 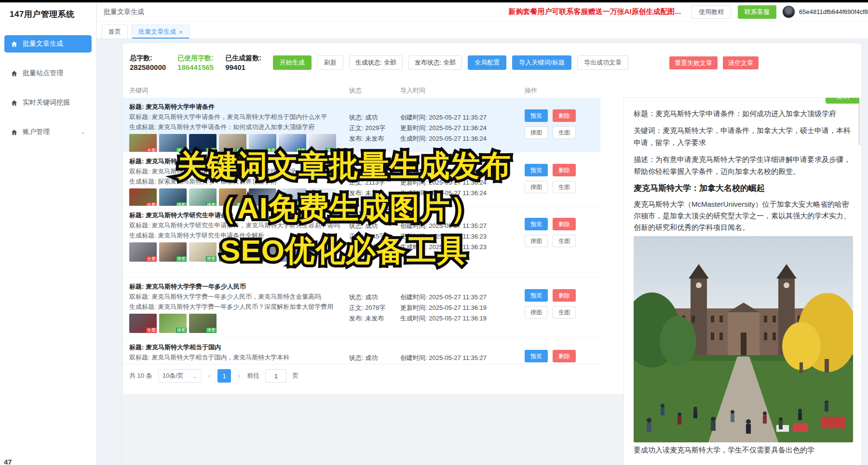 I want to click on tutorial-button: 使用教程, so click(x=711, y=12).